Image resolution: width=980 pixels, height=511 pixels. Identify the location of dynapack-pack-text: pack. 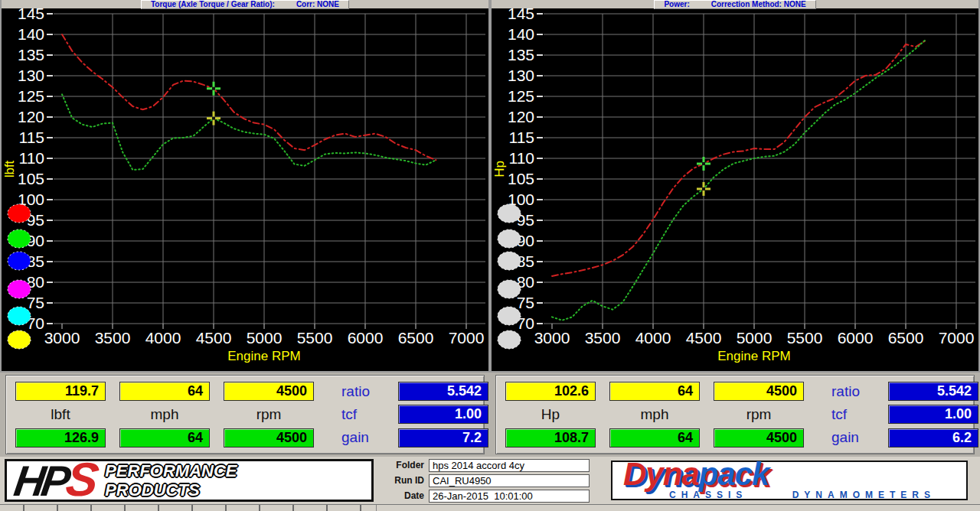
(734, 474).